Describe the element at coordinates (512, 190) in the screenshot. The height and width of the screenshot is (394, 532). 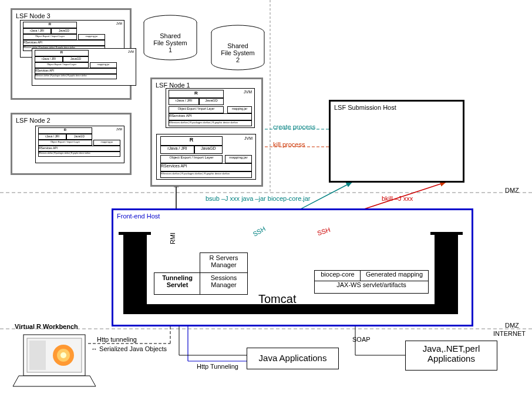
I see `zone-dmz-1: DMZ` at that location.